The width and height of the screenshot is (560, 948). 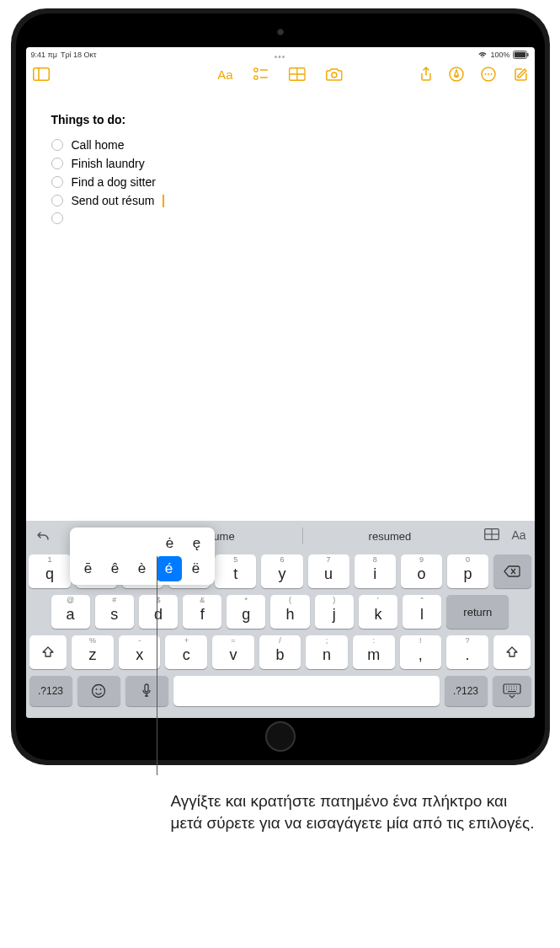 I want to click on key-k: 'k, so click(x=378, y=612).